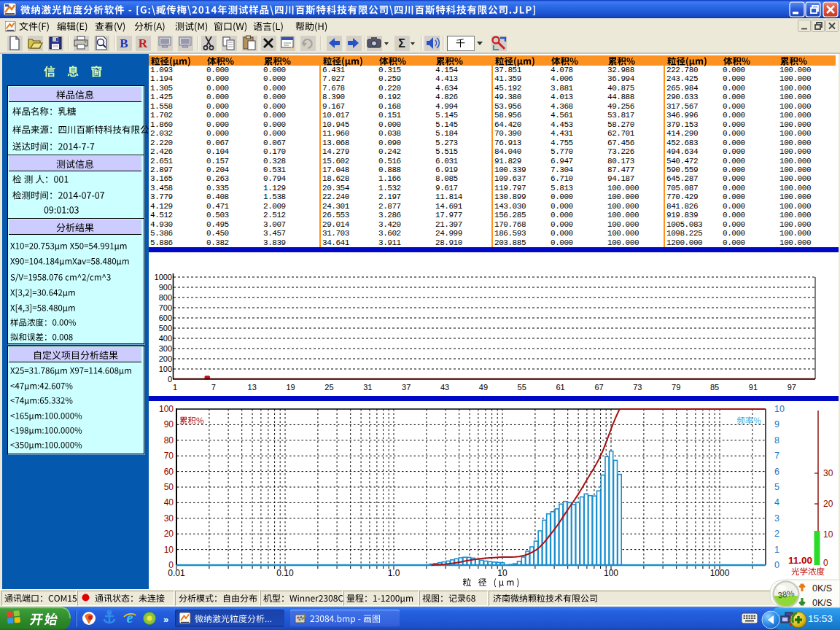 The image size is (840, 630). Describe the element at coordinates (166, 308) in the screenshot. I see `svg-text: 700` at that location.